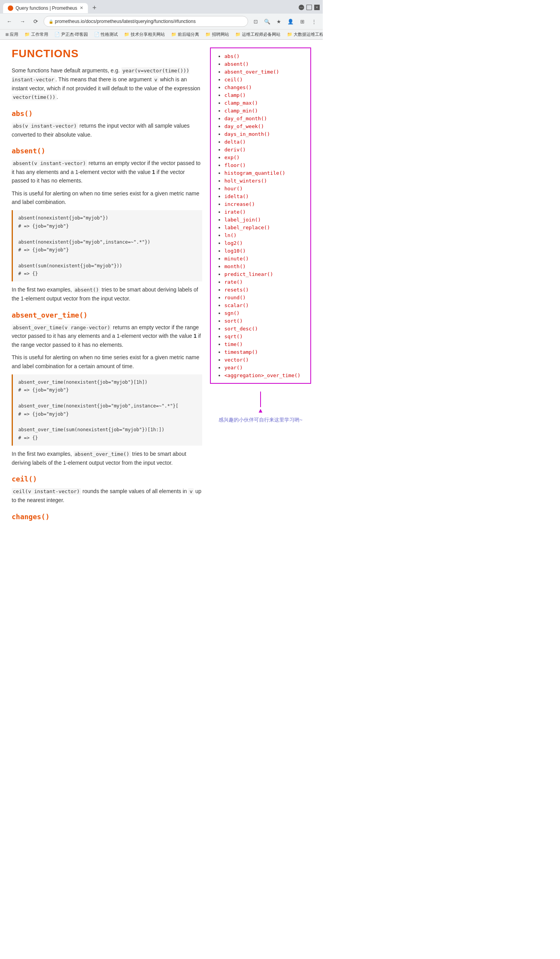 The height and width of the screenshot is (959, 560). I want to click on tab-title: Query functions | Prometheus, so click(47, 8).